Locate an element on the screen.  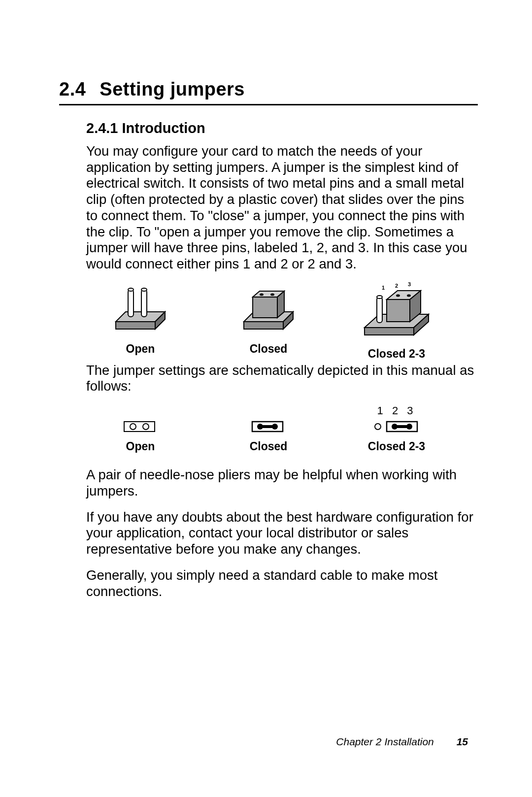
figure-open-3d: Open is located at coordinates (140, 321).